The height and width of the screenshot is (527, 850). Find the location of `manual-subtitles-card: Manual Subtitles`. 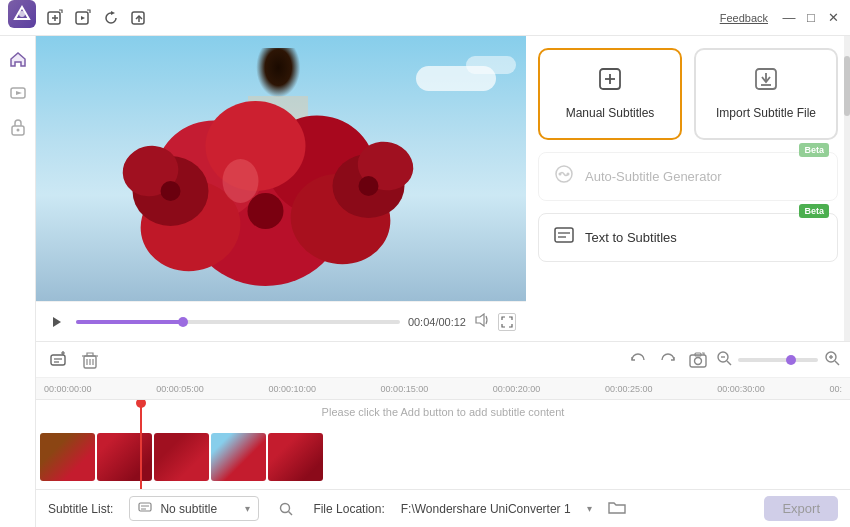

manual-subtitles-card: Manual Subtitles is located at coordinates (610, 94).